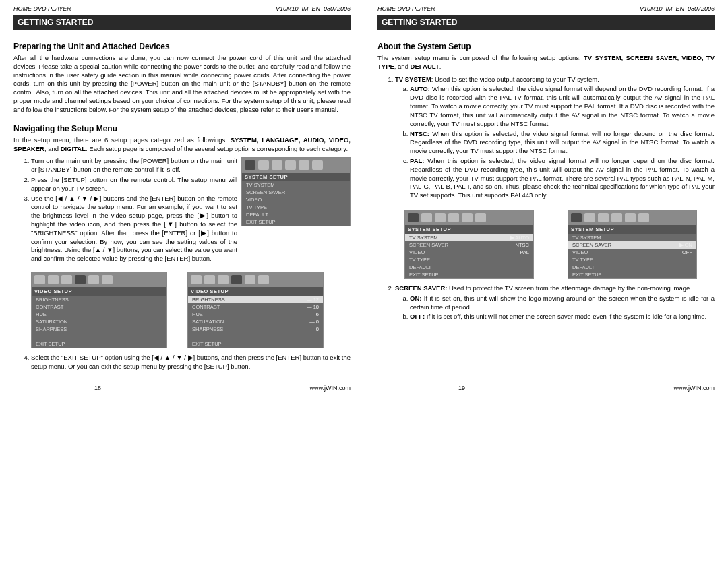 This screenshot has height=562, width=728. I want to click on paragraph-navigating: In the setup menu, there are 6 setup pag…, so click(182, 145).